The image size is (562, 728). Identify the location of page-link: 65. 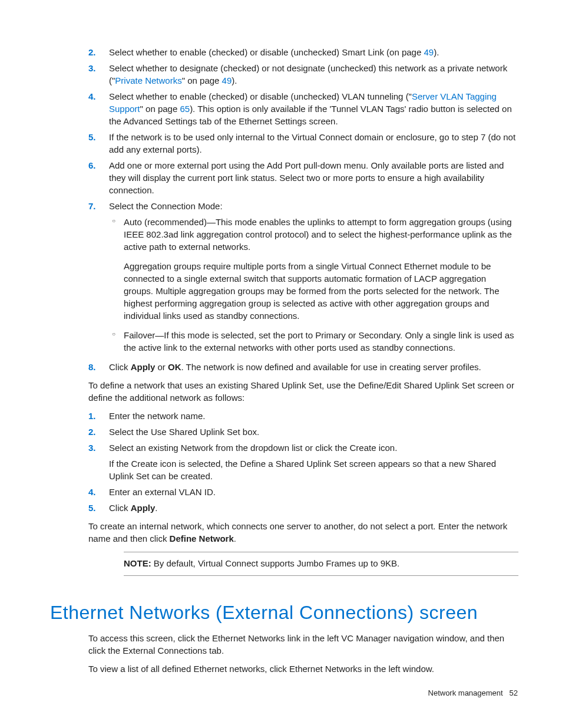
(185, 108).